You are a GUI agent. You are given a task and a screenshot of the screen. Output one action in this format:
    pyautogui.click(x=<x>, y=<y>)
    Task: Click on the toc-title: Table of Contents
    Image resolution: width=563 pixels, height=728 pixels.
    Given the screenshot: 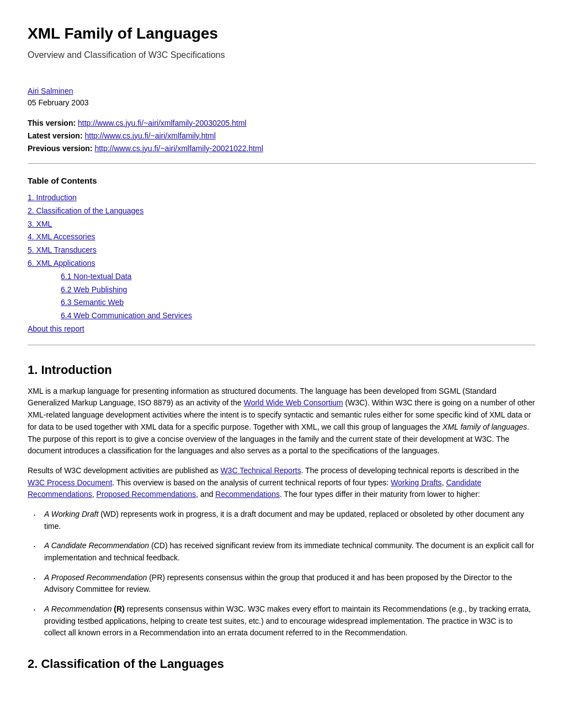 What is the action you would take?
    pyautogui.click(x=282, y=181)
    